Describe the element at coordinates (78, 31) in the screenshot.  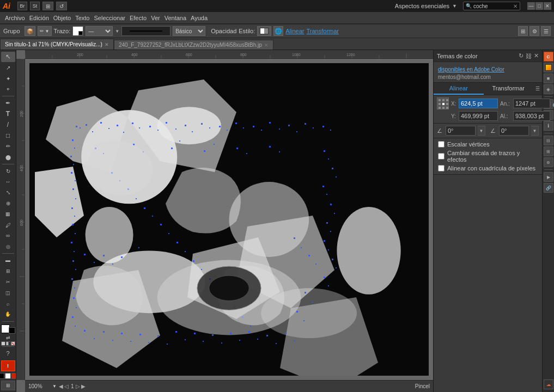
I see `stroke-color-swatch` at that location.